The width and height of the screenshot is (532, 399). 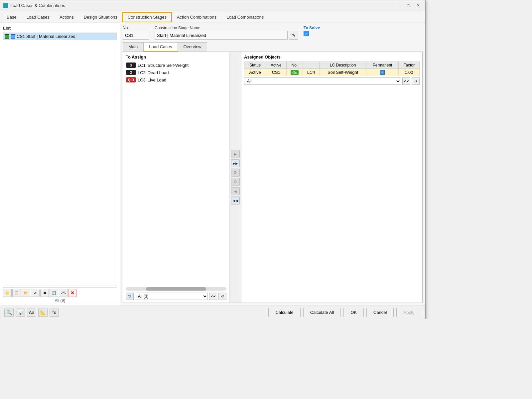 I want to click on toolbar-copy-btn: 📋, so click(x=17, y=293).